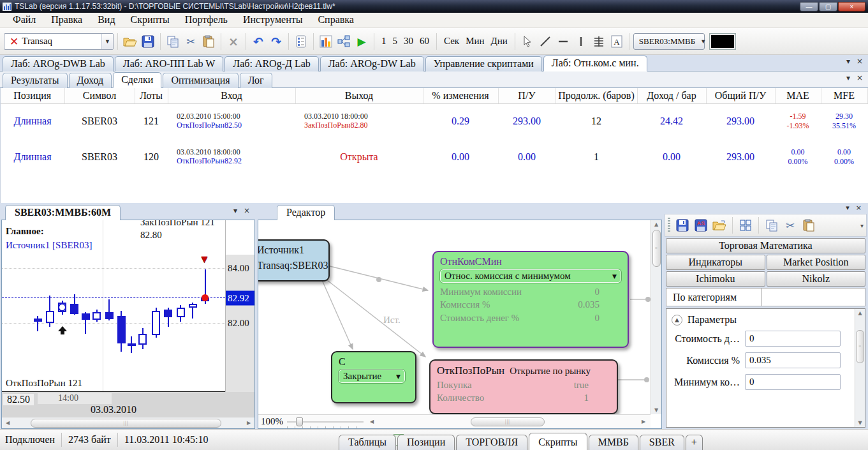 This screenshot has width=868, height=450. I want to click on interval-button-5: 5, so click(395, 41).